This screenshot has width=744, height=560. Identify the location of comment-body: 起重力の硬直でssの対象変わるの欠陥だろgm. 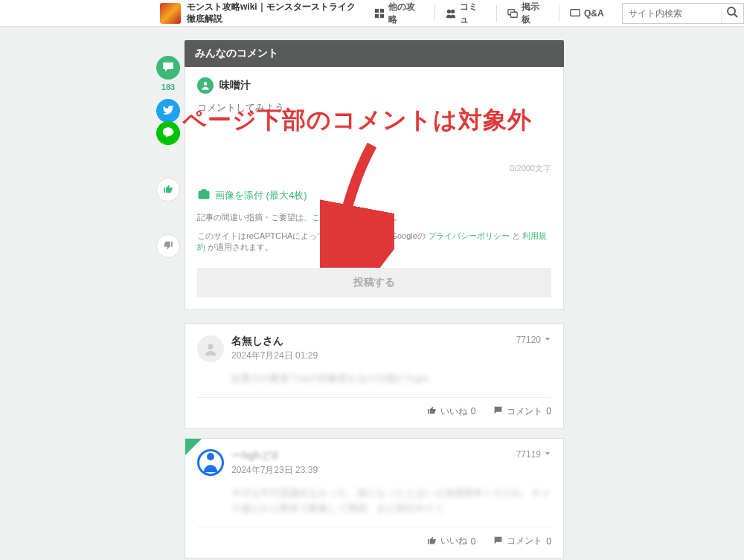
(391, 379).